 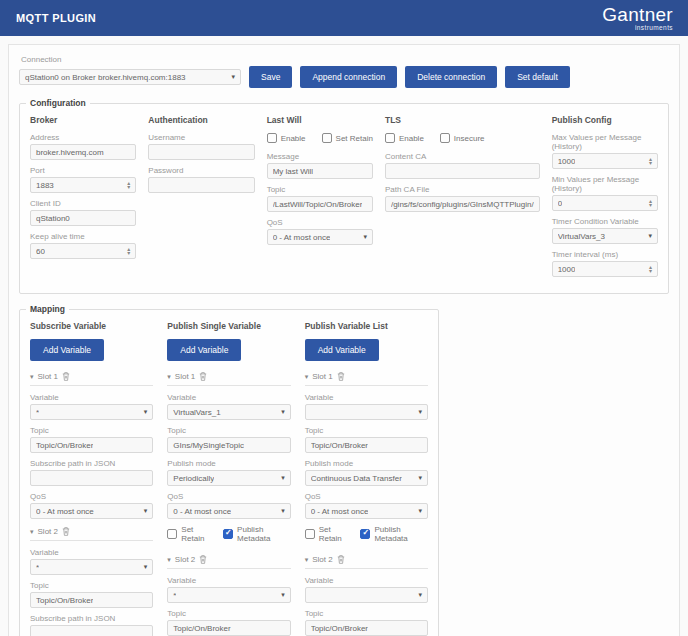 I want to click on lastwill-message-input: My last Will, so click(x=320, y=171).